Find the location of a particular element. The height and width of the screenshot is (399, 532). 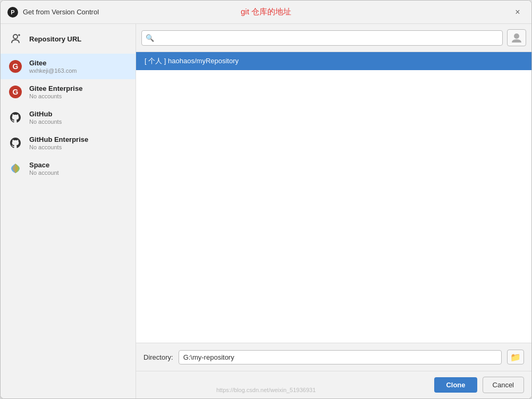

search-input-wrapper: 🔍 is located at coordinates (322, 38).